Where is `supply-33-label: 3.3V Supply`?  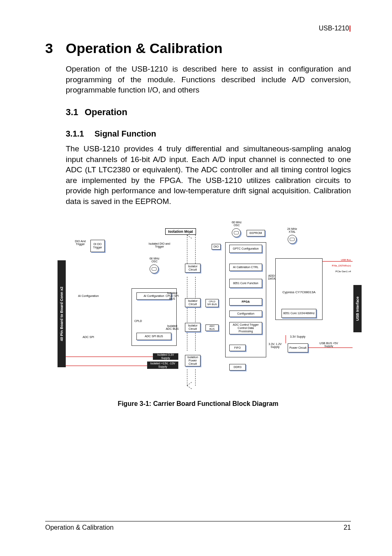 supply-33-label: 3.3V Supply is located at coordinates (297, 336).